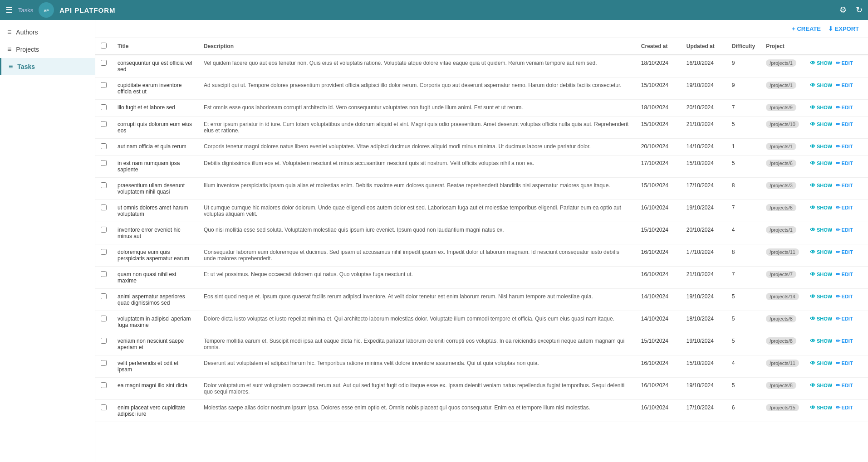 The width and height of the screenshot is (868, 462). I want to click on eye-icon: 👁, so click(813, 230).